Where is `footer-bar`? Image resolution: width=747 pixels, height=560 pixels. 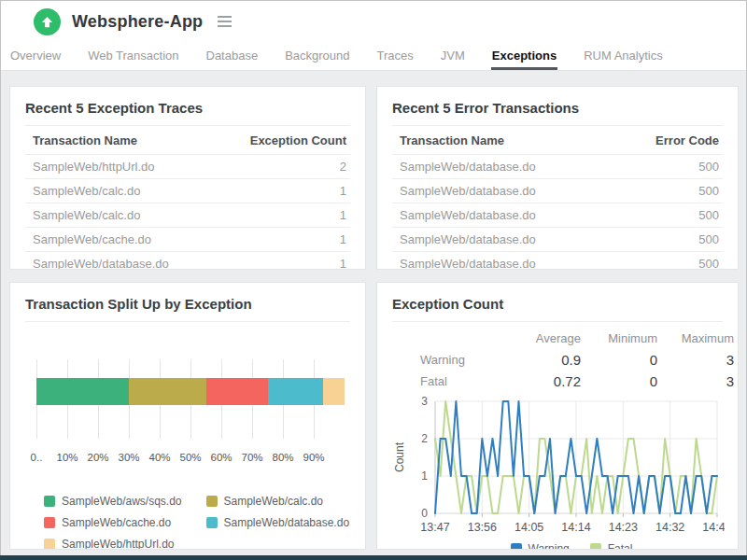 footer-bar is located at coordinates (374, 558).